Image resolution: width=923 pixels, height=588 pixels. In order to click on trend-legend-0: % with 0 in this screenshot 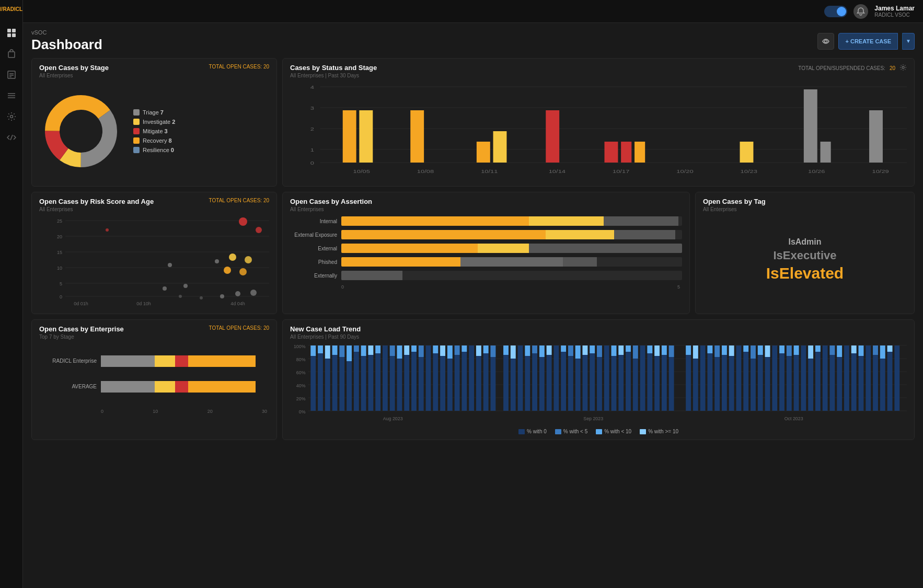, I will do `click(533, 432)`.